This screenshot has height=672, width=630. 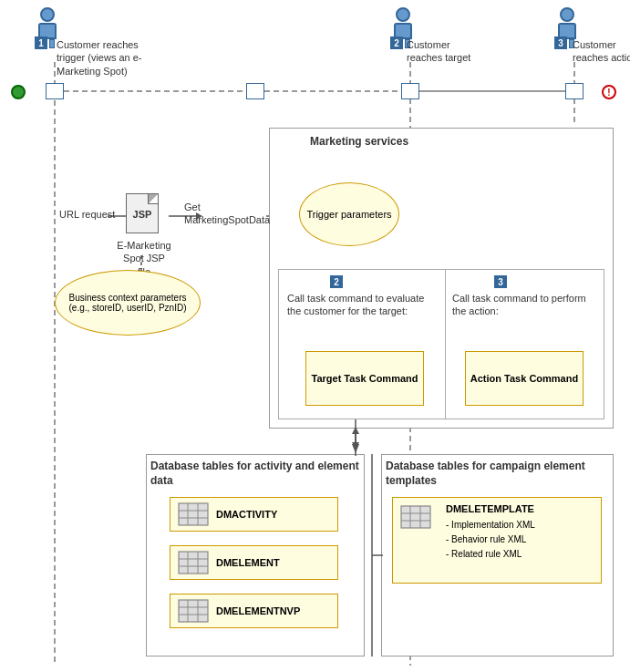 I want to click on jsp-file-icon: JSP, so click(x=142, y=213).